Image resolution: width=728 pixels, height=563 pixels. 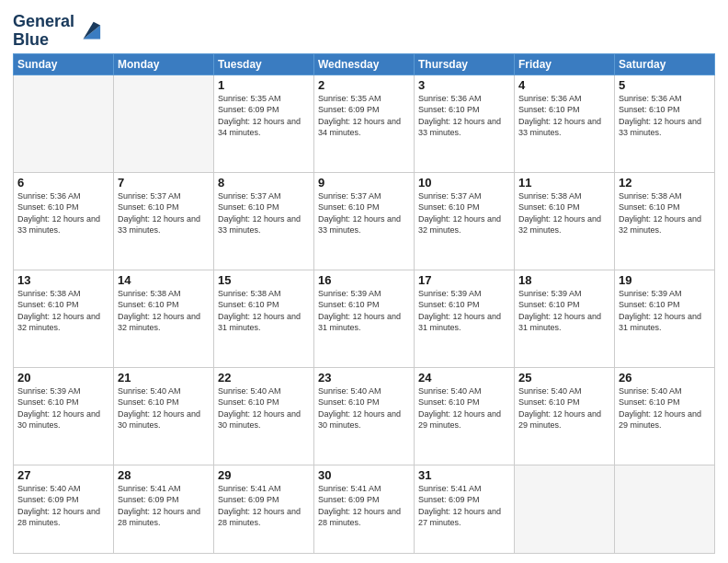 What do you see at coordinates (164, 182) in the screenshot?
I see `day-number: 7` at bounding box center [164, 182].